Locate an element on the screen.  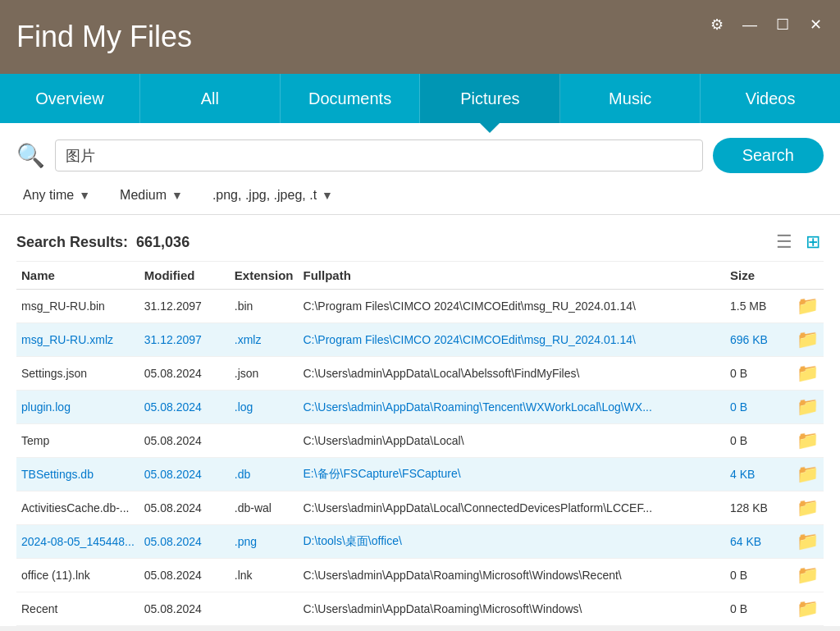
window-controls: ⚙ — ☐ ✕ is located at coordinates (766, 25).